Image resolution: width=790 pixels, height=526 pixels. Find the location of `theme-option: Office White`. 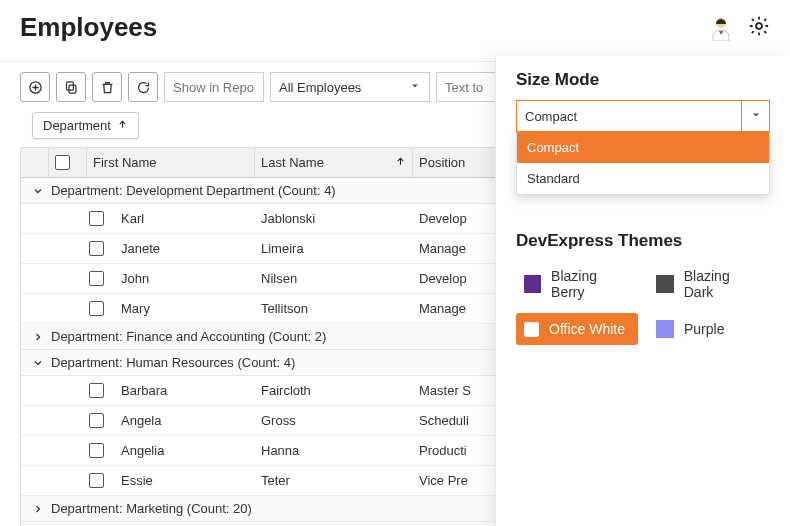

theme-option: Office White is located at coordinates (577, 329).